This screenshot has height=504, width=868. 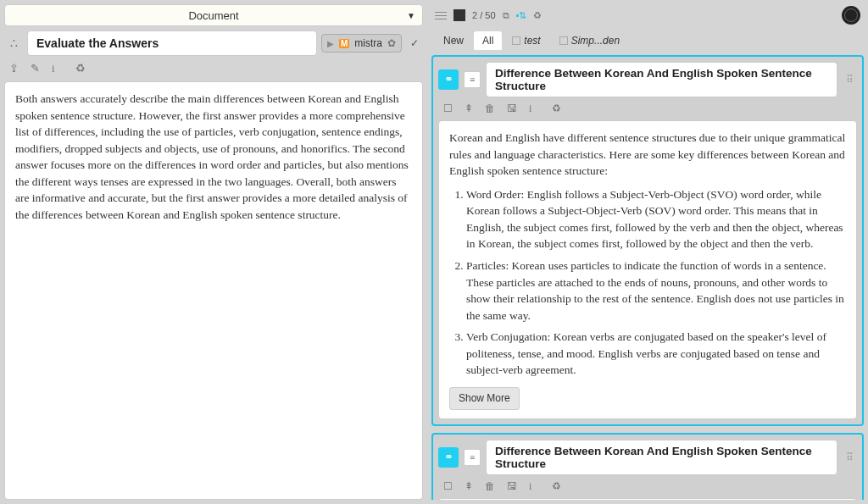 What do you see at coordinates (441, 15) in the screenshot?
I see `list-view-icon` at bounding box center [441, 15].